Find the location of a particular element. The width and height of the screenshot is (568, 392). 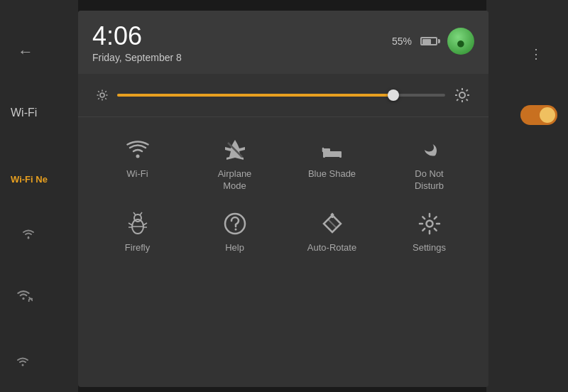

avatar: ● is located at coordinates (461, 41).